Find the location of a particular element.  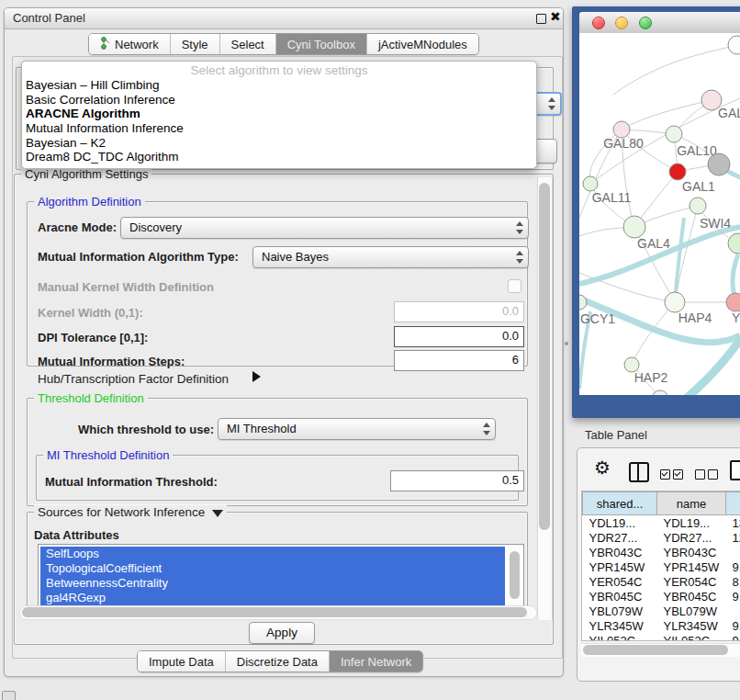

algorithm-option: Bayesian – Hill Climbing is located at coordinates (279, 85).